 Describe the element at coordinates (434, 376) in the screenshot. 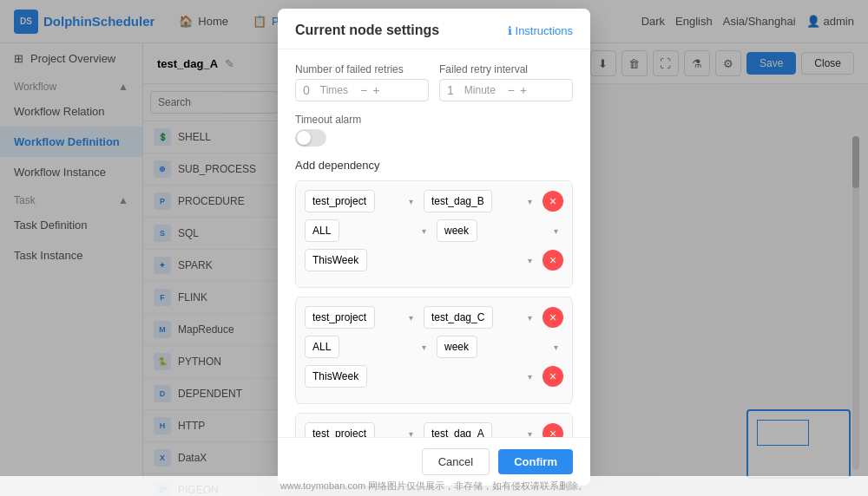

I see `dep-row-2-3: ThisWeek ×` at that location.